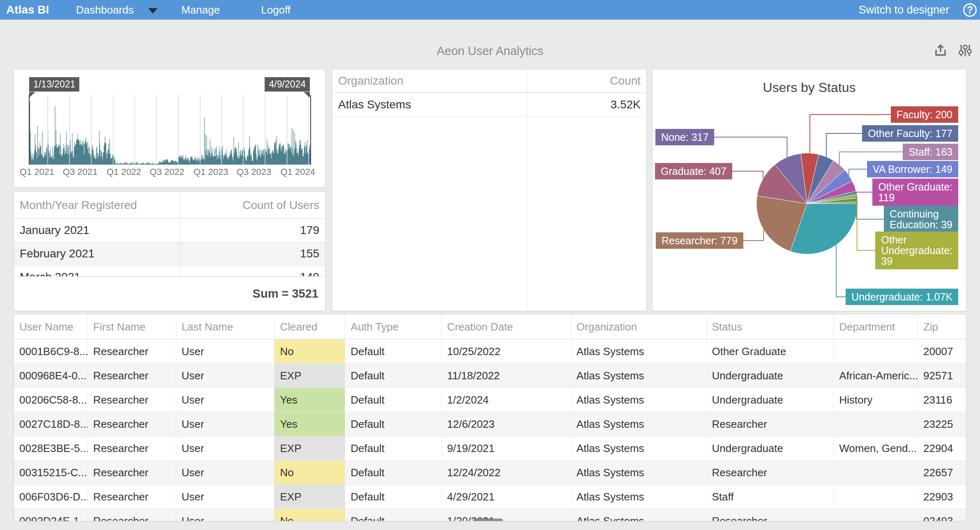  Describe the element at coordinates (51, 424) in the screenshot. I see `grid-cell-user-name: 0027C18D-8...` at that location.